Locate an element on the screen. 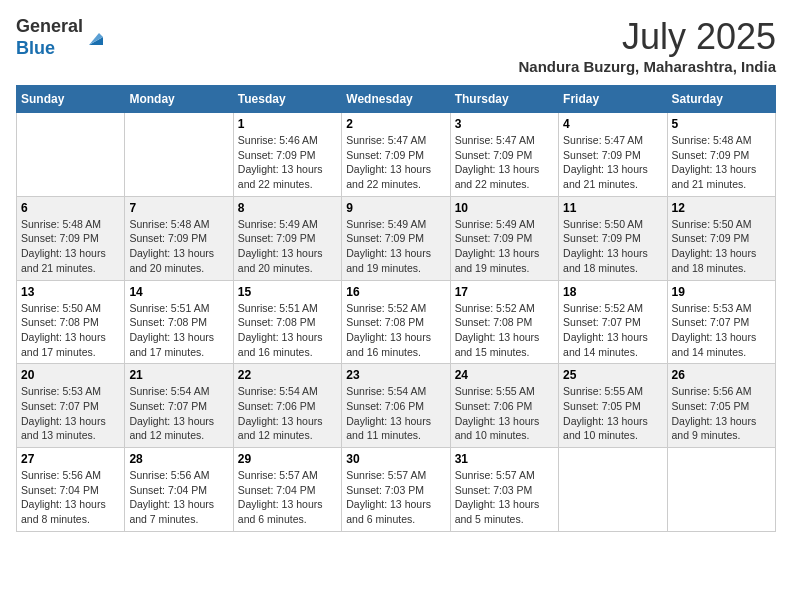 This screenshot has height=612, width=792. calendar-cell: 27Sunrise: 5:56 AMSunset: 7:04 PMDayligh… is located at coordinates (71, 490).